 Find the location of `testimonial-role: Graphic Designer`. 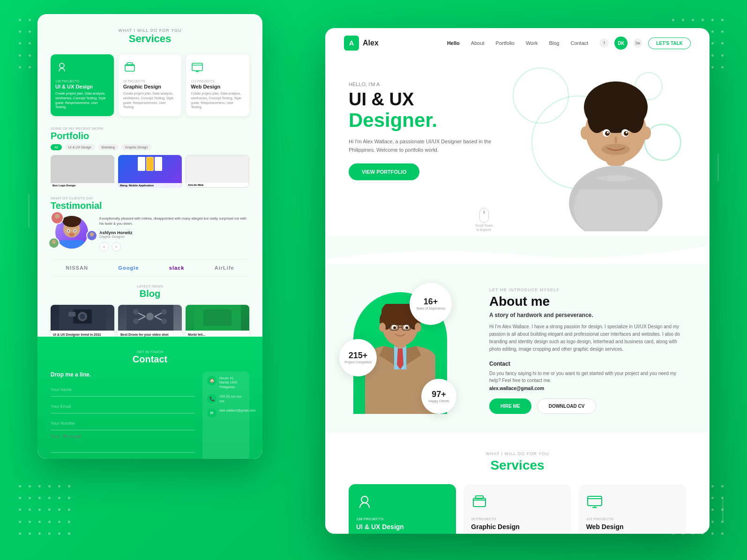

testimonial-role: Graphic Designer is located at coordinates (174, 237).